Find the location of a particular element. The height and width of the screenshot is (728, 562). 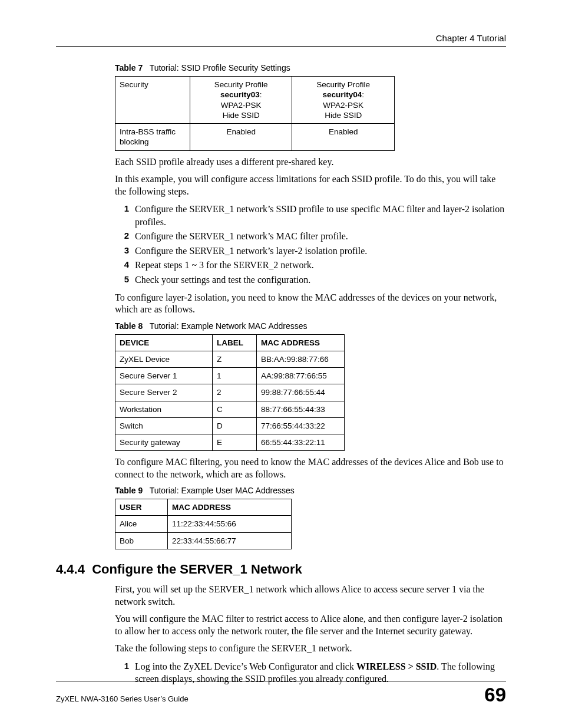

table-row: Intra-BSS traffic blocking Enabled Enabl… is located at coordinates (255, 137).